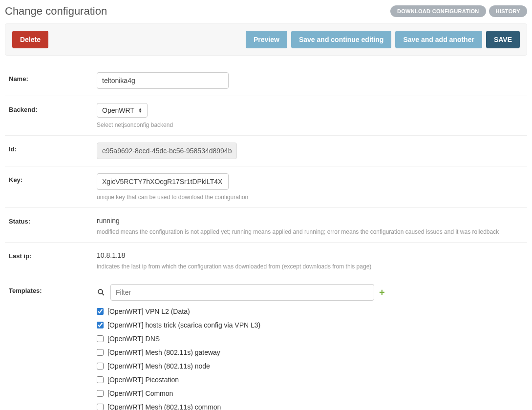 This screenshot has width=532, height=410. What do you see at coordinates (310, 366) in the screenshot?
I see `template-item: [OpenWRT] Mesh (802.11s) node` at bounding box center [310, 366].